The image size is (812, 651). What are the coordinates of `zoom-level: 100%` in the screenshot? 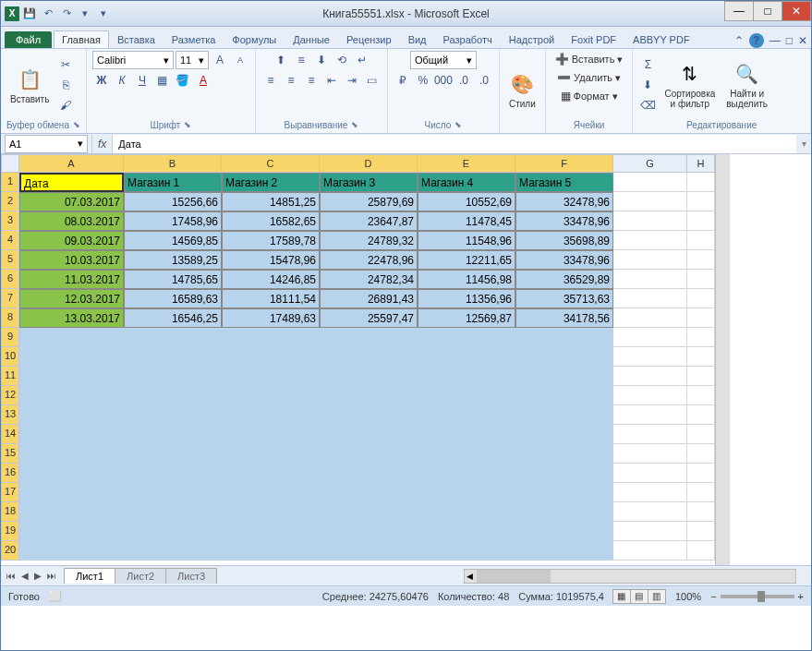 It's located at (688, 597).